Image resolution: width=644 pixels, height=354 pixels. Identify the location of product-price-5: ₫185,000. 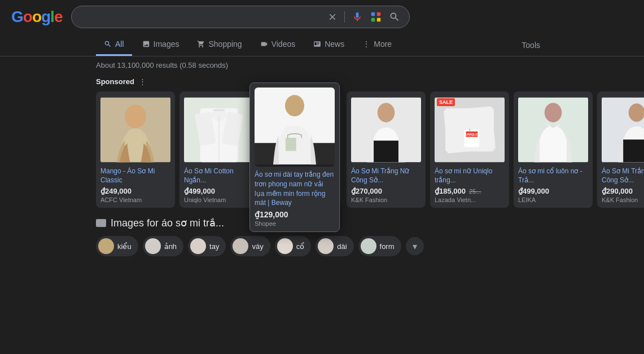
(450, 191).